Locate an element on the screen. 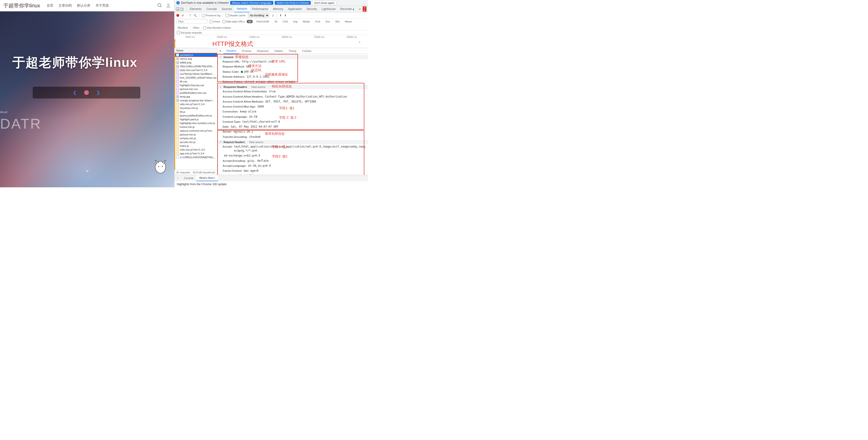 Image resolution: width=868 pixels, height=440 pixels. dtab-cookies: Cookies is located at coordinates (307, 51).